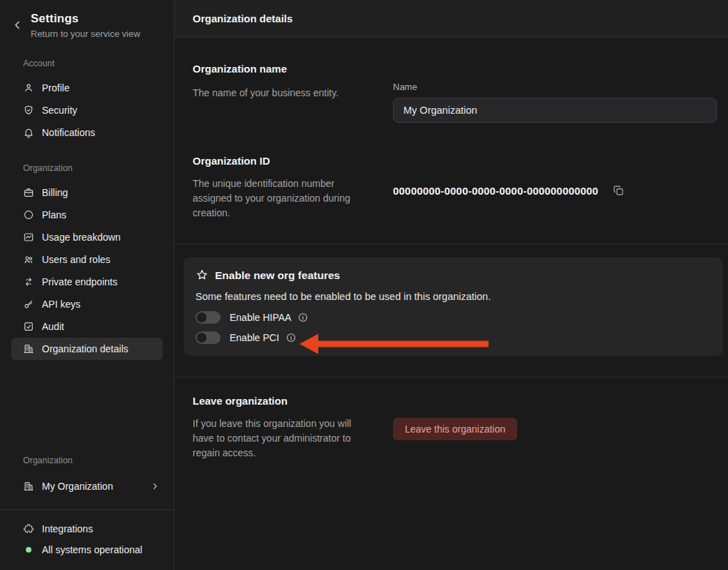  What do you see at coordinates (56, 88) in the screenshot?
I see `sidebar-item-label: Profile` at bounding box center [56, 88].